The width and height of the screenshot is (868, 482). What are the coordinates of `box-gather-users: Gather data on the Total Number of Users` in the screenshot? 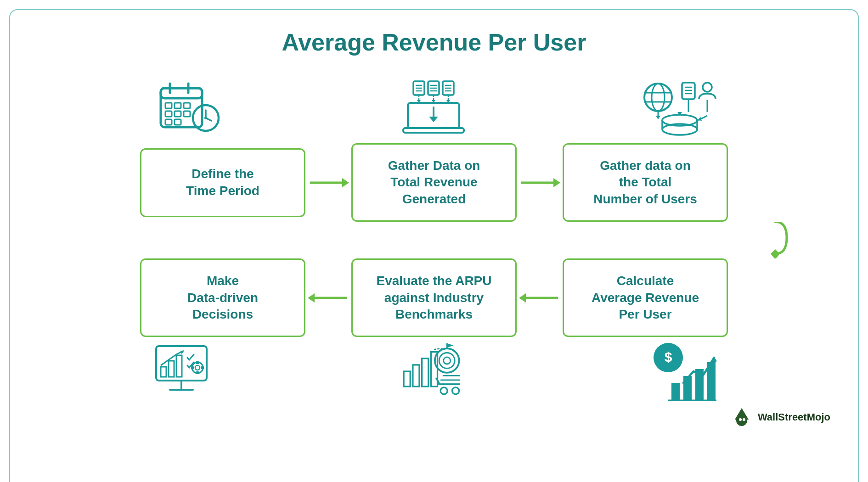 It's located at (645, 183).